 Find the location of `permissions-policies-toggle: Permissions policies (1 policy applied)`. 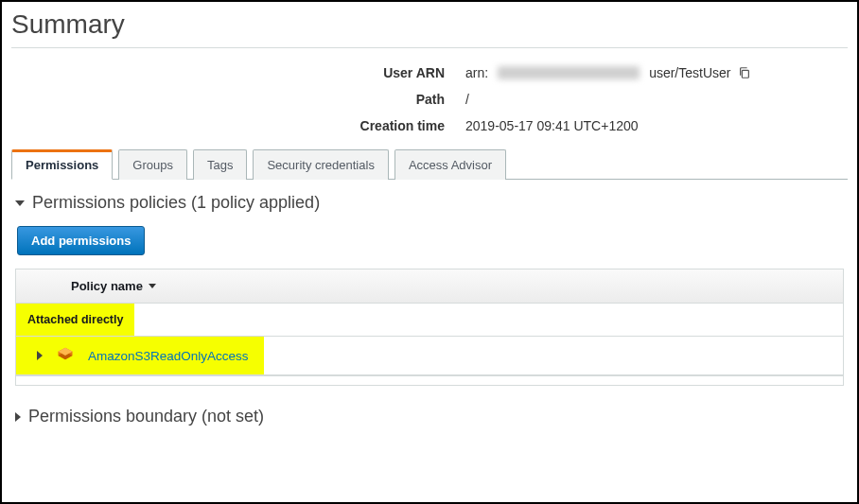

permissions-policies-toggle: Permissions policies (1 policy applied) is located at coordinates (430, 202).